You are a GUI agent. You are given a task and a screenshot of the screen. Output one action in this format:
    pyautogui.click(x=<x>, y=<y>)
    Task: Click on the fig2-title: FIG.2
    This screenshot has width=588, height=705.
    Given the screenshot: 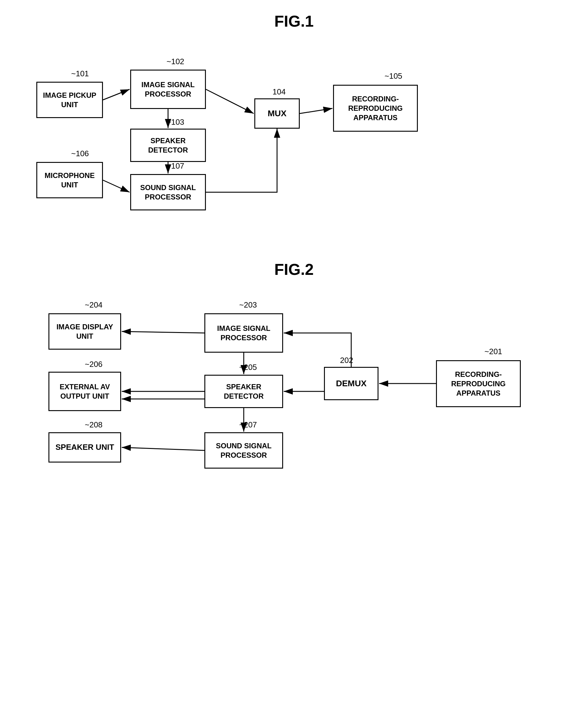 What is the action you would take?
    pyautogui.click(x=294, y=269)
    